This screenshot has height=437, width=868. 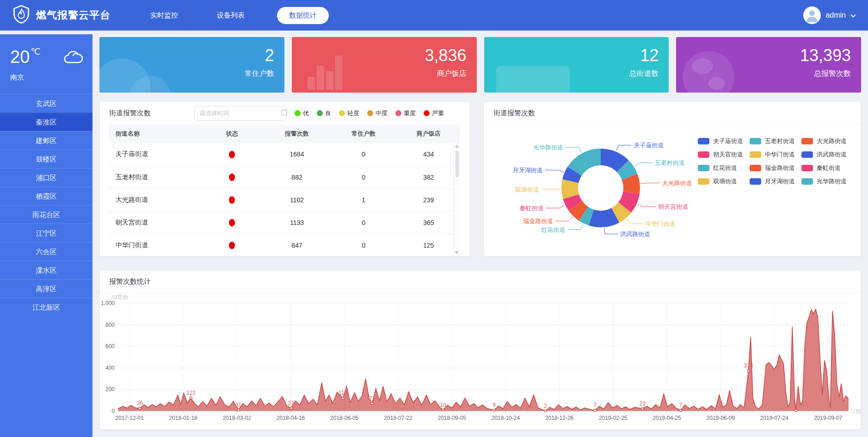 I want to click on alarms-cell: 1684, so click(x=297, y=155).